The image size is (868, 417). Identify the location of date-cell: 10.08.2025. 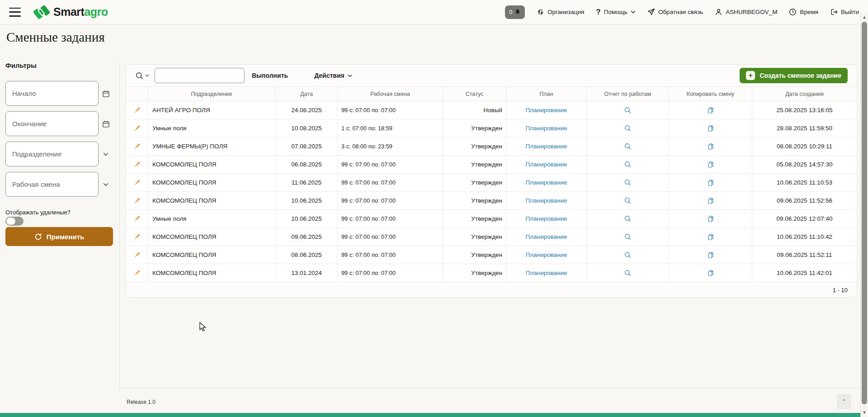
(307, 128).